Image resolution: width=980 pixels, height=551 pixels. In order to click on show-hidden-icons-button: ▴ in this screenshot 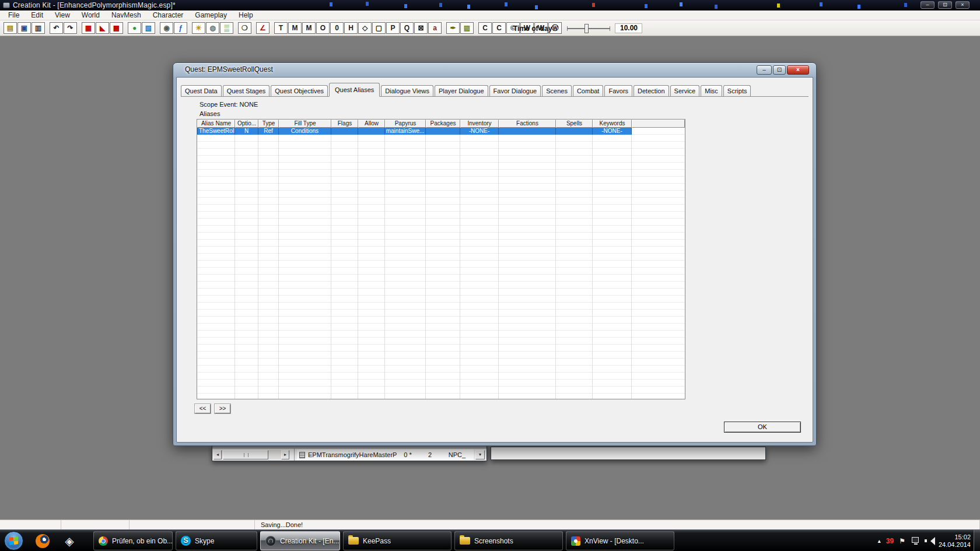, I will do `click(880, 541)`.